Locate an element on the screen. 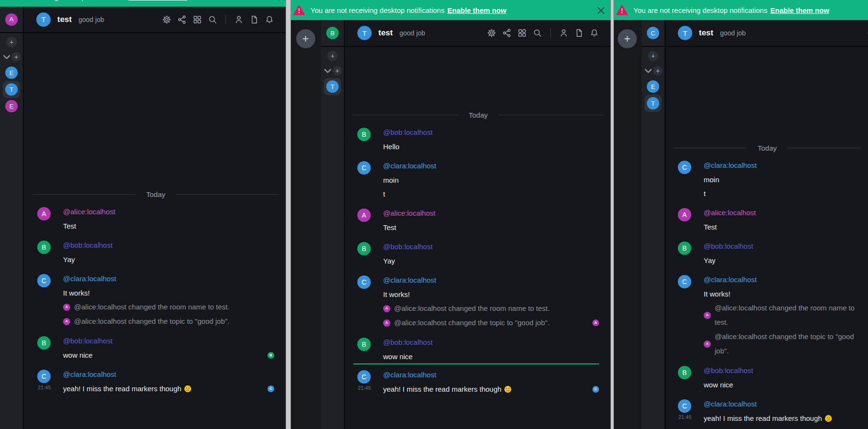 The width and height of the screenshot is (868, 429). message-group: C @clara:localhost moin t is located at coordinates (767, 181).